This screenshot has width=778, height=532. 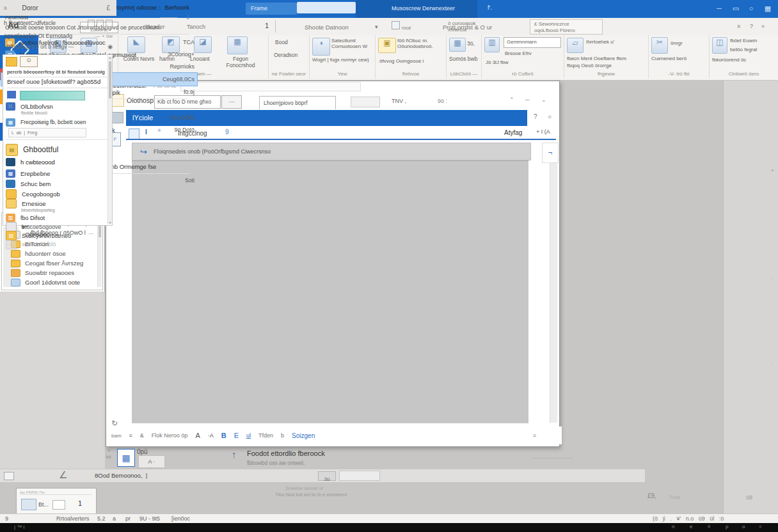 I want to click on ribbon-collapse-icon: ≡, so click(x=738, y=26).